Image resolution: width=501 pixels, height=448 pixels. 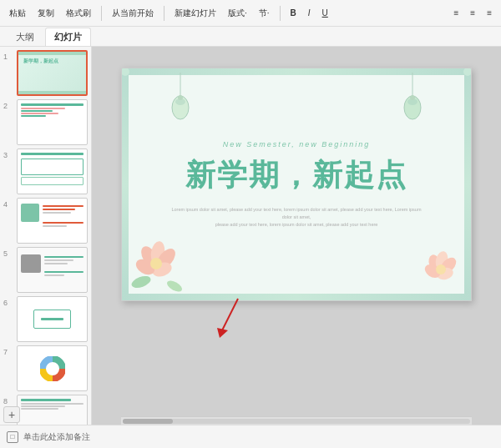 I want to click on slide-border-right, so click(x=468, y=184).